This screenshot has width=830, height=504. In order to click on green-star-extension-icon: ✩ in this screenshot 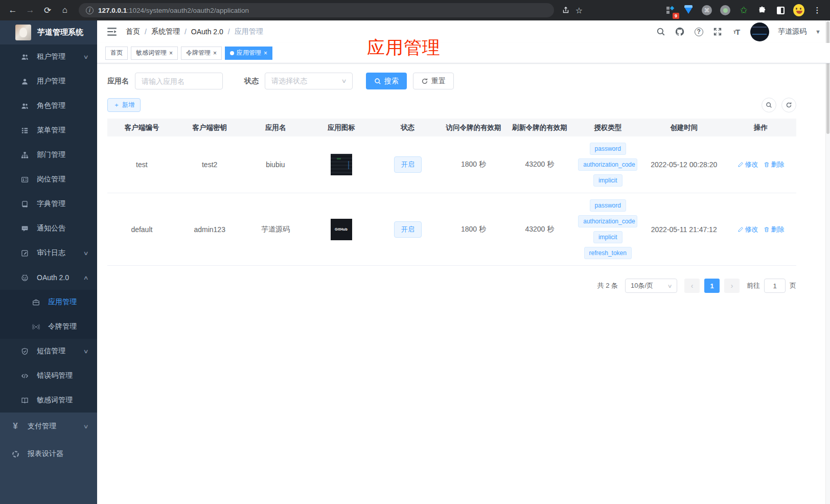, I will do `click(744, 10)`.